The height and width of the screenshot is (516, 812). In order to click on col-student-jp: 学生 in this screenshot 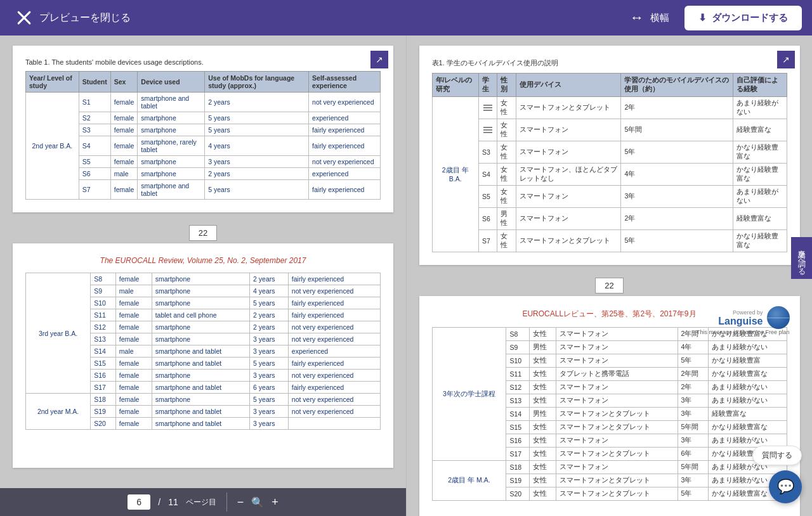, I will do `click(487, 85)`.